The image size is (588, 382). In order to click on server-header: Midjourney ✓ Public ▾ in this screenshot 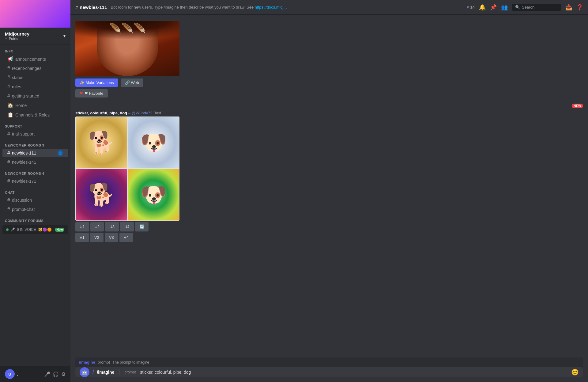, I will do `click(35, 36)`.